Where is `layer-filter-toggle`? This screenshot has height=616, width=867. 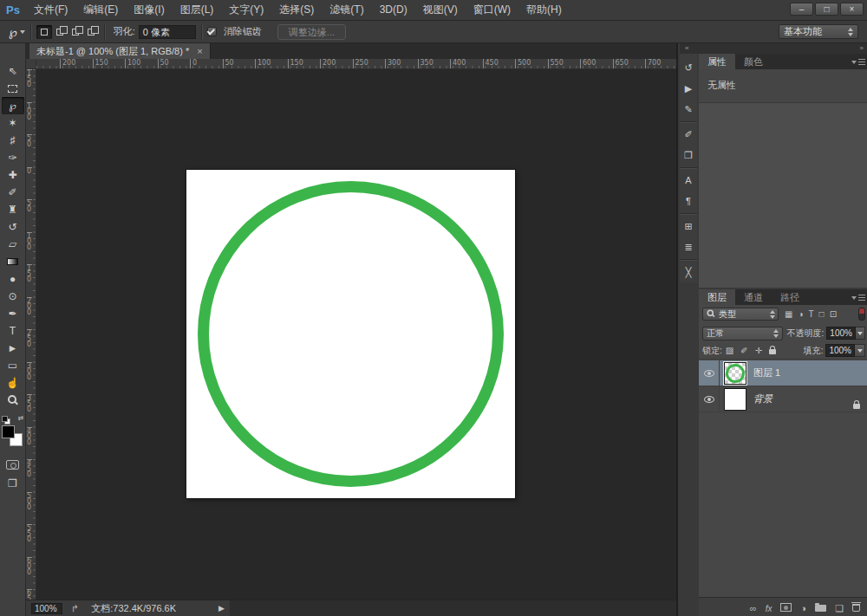
layer-filter-toggle is located at coordinates (862, 314).